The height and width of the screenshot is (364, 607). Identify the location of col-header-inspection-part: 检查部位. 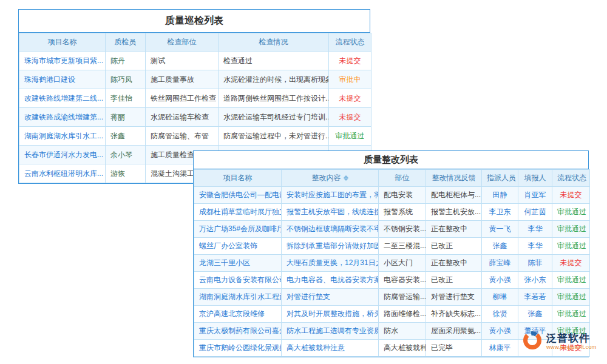
(182, 42).